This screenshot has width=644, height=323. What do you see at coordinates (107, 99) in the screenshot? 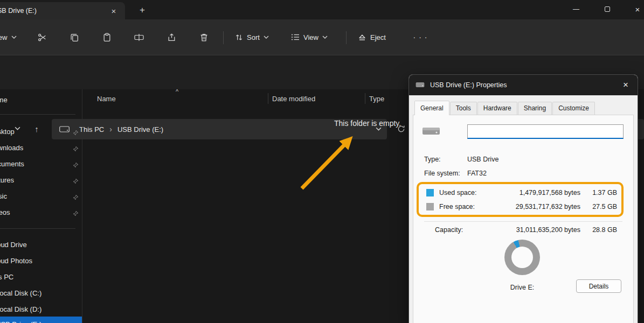
I see `column-header-name: Name` at bounding box center [107, 99].